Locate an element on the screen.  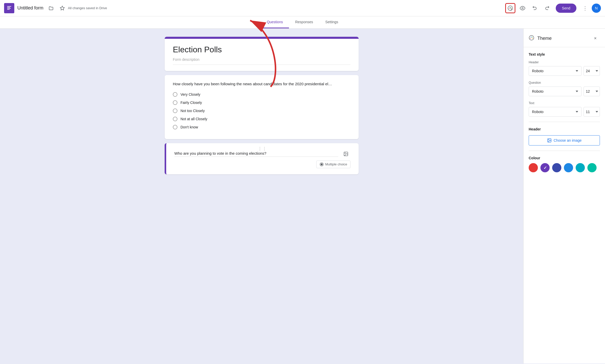
question-2-text: Who are you planning to vote in the comi… is located at coordinates (256, 154).